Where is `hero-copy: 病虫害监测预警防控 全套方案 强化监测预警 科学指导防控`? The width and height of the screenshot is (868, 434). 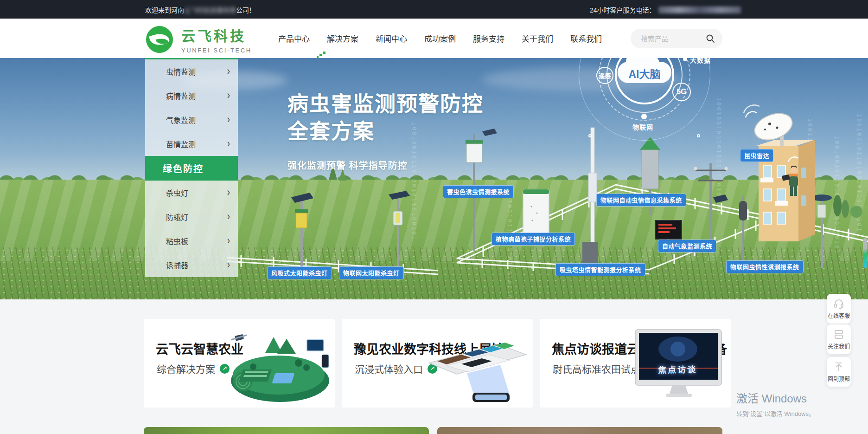 hero-copy: 病虫害监测预警防控 全套方案 强化监测预警 科学指导防控 is located at coordinates (386, 131).